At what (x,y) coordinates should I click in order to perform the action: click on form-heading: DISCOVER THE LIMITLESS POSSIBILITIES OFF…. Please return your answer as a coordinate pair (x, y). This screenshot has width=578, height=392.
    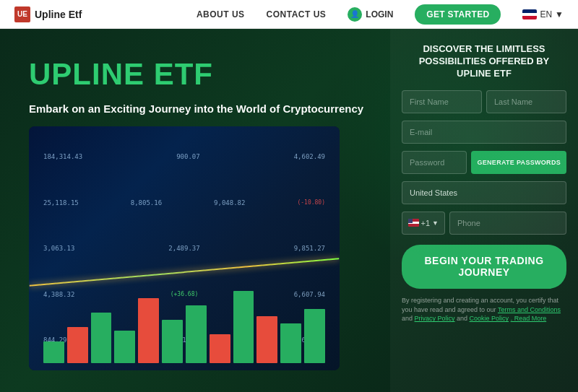
    Looking at the image, I should click on (484, 62).